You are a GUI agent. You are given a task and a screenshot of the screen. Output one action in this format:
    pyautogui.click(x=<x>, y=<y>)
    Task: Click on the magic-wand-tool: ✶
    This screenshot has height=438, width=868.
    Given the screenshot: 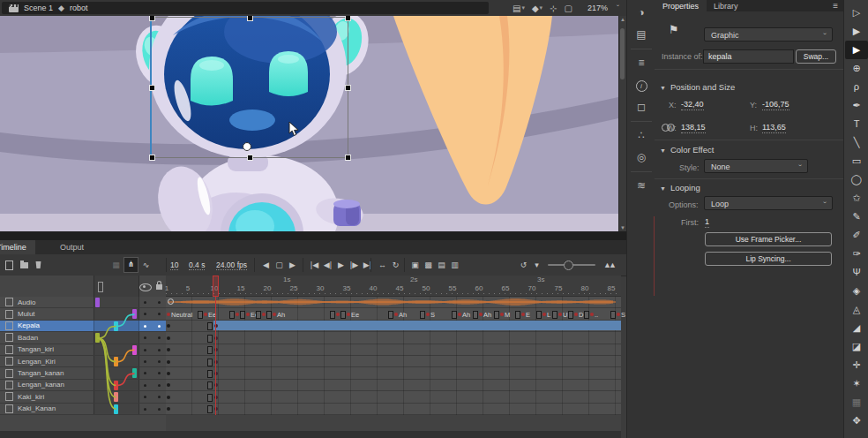 What is the action you would take?
    pyautogui.click(x=857, y=383)
    